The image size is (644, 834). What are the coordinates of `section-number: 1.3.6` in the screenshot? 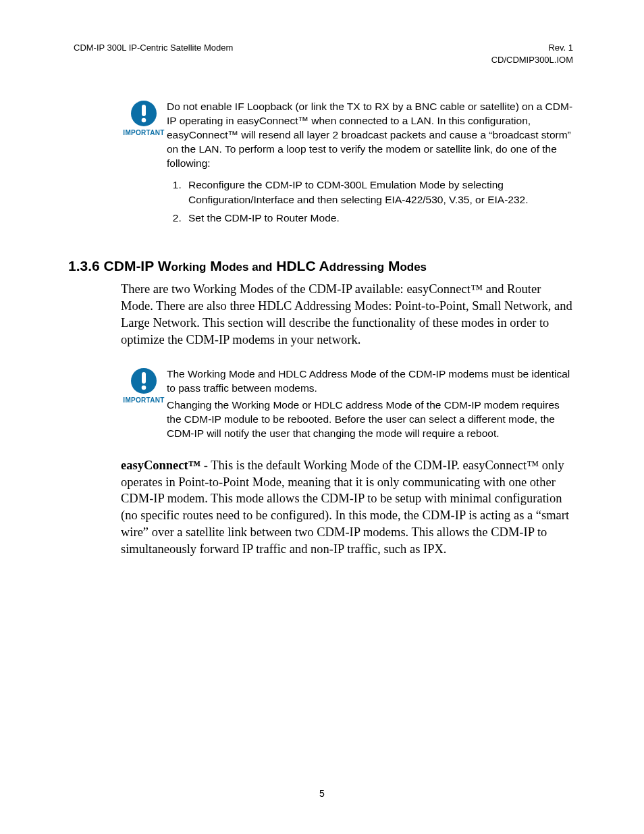 It's located at (84, 266).